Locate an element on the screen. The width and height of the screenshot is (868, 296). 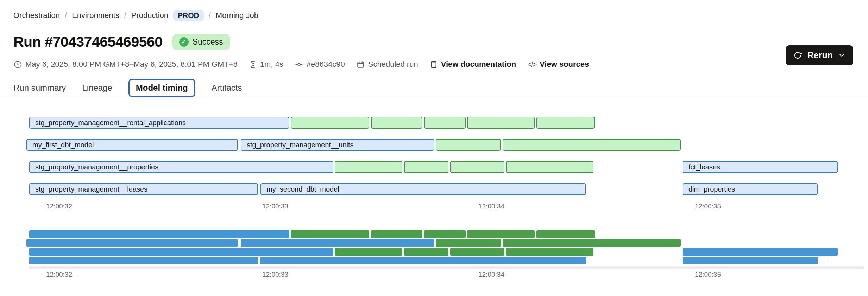
gantt-bar-blue: stg_property_management__leases is located at coordinates (144, 189).